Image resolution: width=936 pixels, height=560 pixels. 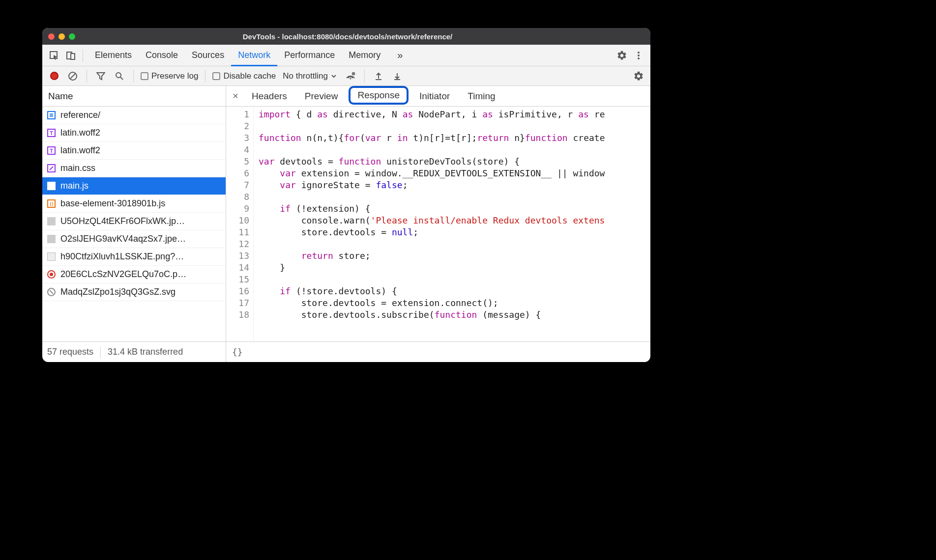 What do you see at coordinates (146, 352) in the screenshot?
I see `transferred-size: 31.4 kB transferred` at bounding box center [146, 352].